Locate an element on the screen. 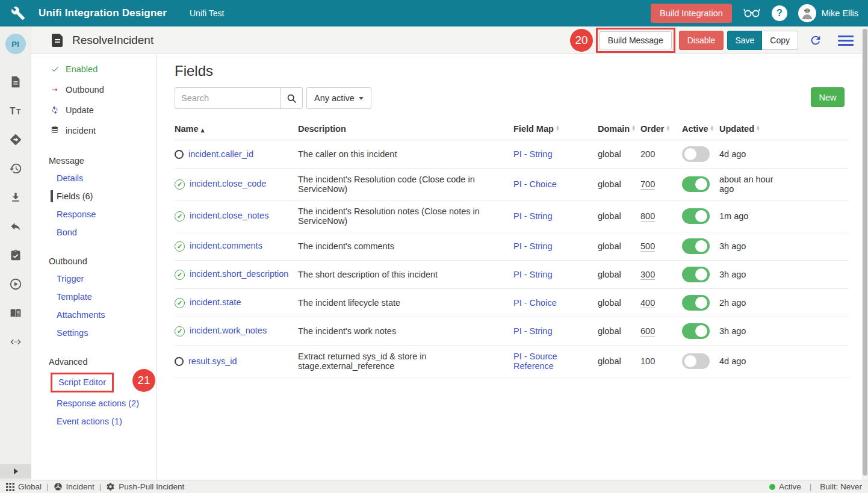 This screenshot has width=868, height=493. directions-icon is located at coordinates (16, 140).